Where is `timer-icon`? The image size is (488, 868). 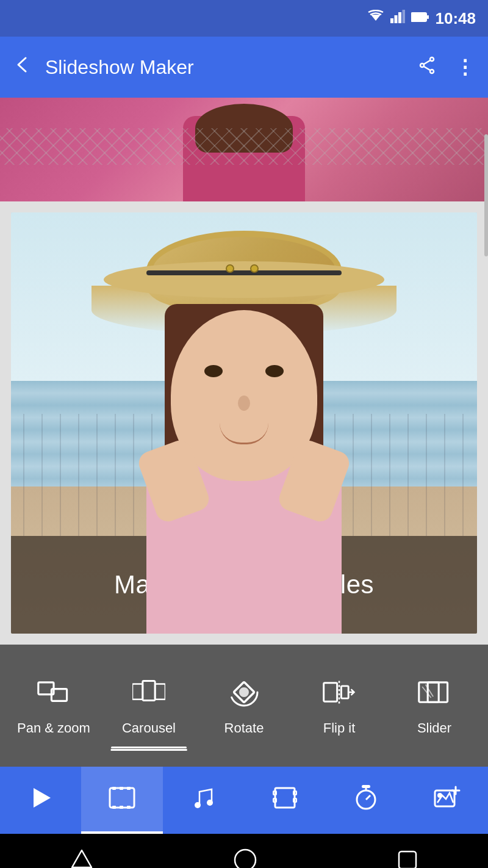
timer-icon is located at coordinates (366, 801).